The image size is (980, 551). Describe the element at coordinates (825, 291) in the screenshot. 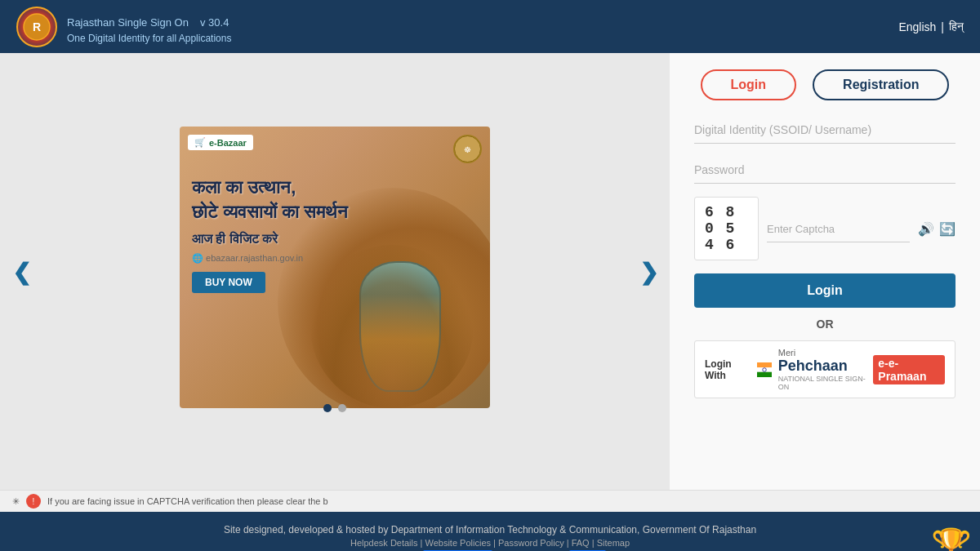

I see `login-button: Login` at that location.